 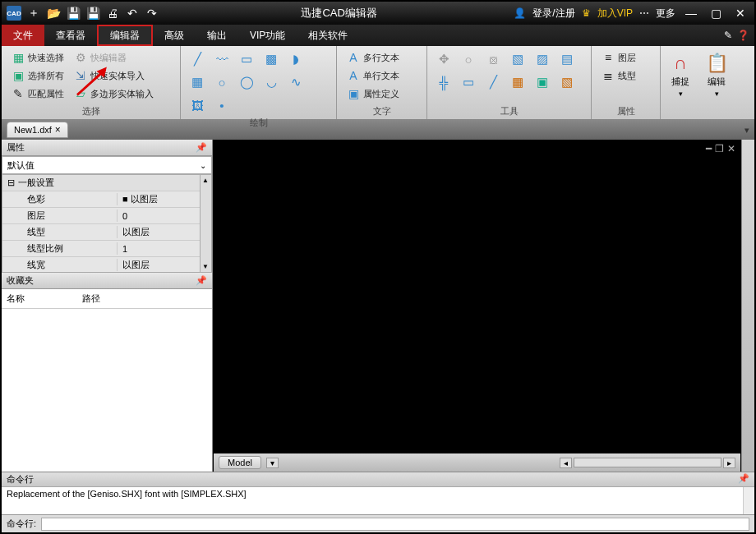 What do you see at coordinates (217, 35) in the screenshot?
I see `menu-output: 输出` at bounding box center [217, 35].